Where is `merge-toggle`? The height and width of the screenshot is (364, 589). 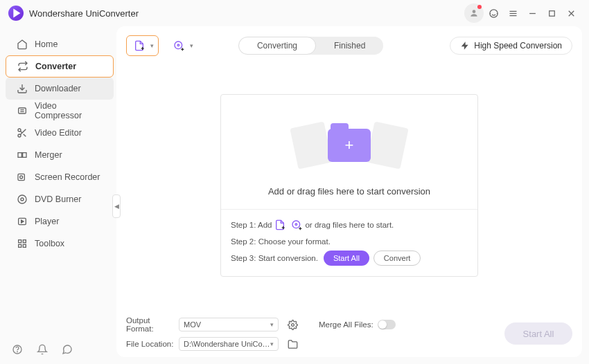
merge-toggle is located at coordinates (387, 325).